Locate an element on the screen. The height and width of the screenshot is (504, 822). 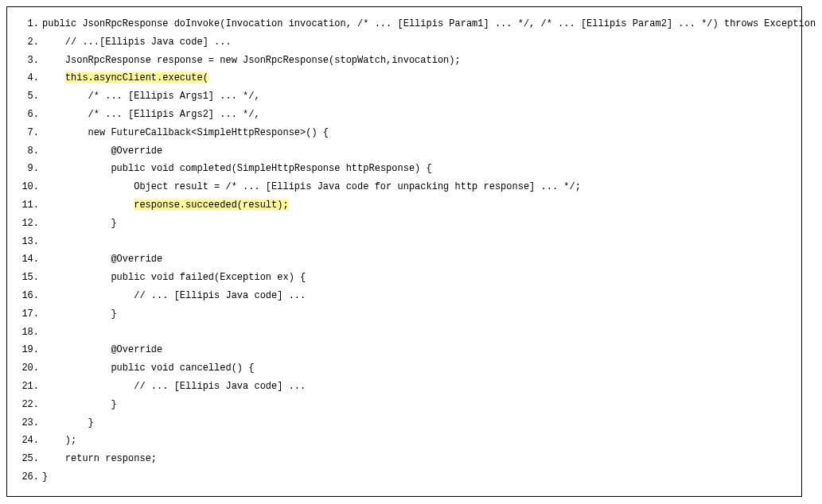
line-number: 21. is located at coordinates (28, 386).